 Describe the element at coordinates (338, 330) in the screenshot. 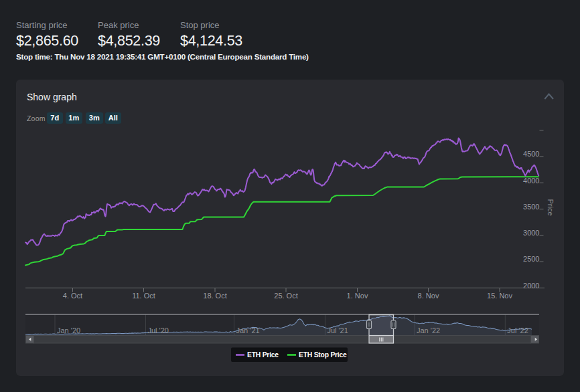

I see `svg-text: Jul '21` at that location.